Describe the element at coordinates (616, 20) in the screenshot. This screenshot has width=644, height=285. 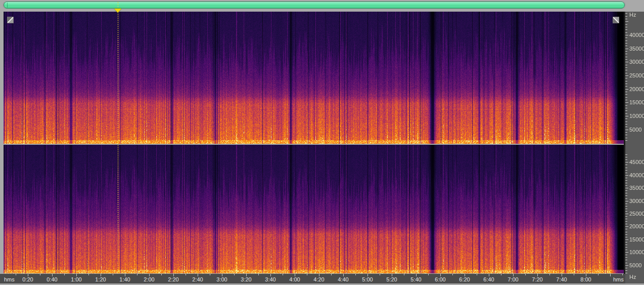
I see `corner-handle-icon-top-right` at that location.